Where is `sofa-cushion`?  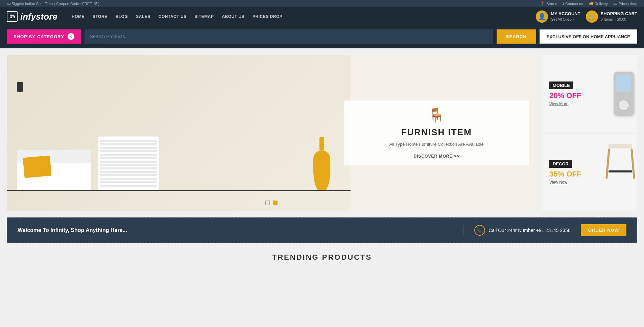
sofa-cushion is located at coordinates (37, 167).